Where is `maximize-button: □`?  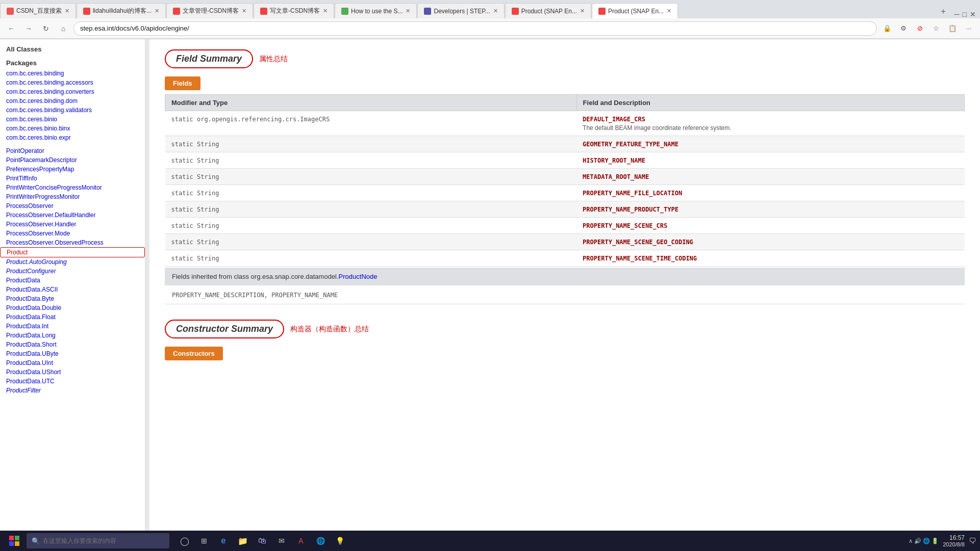
maximize-button: □ is located at coordinates (965, 14).